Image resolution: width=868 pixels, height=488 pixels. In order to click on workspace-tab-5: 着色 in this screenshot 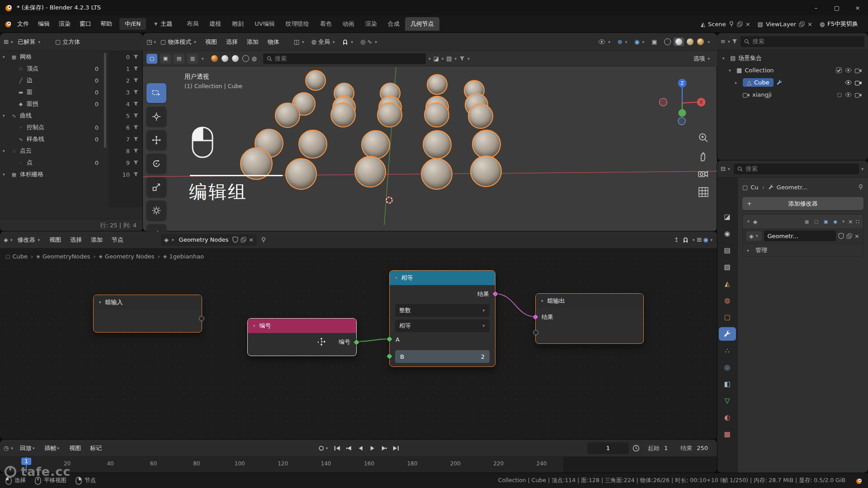, I will do `click(326, 24)`.